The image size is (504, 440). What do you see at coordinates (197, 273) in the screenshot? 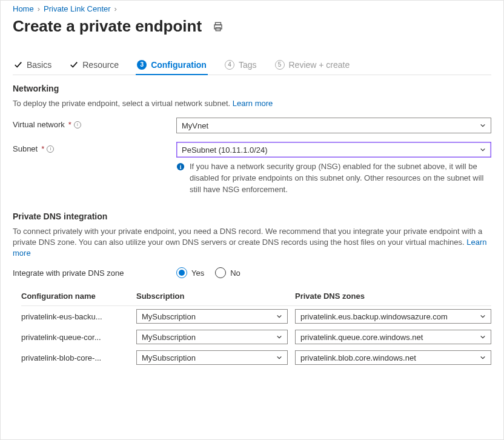
I see `radio-yes-label: Yes` at bounding box center [197, 273].